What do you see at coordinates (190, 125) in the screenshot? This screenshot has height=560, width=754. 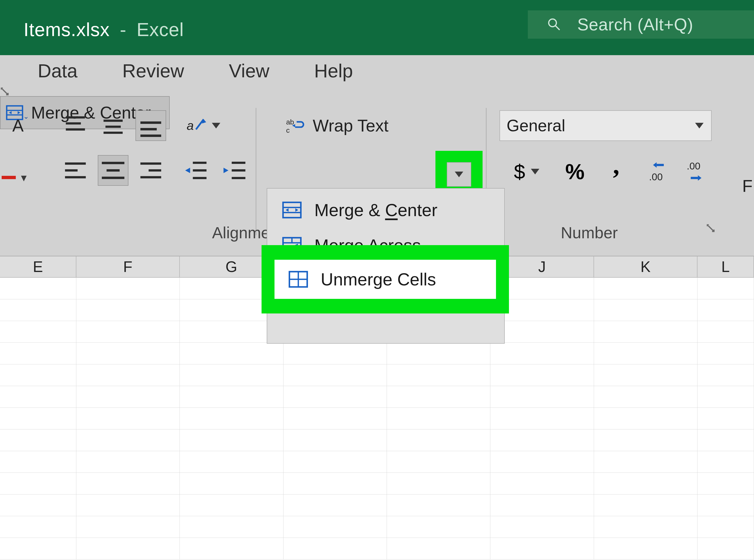 I see `svg-text: a` at bounding box center [190, 125].